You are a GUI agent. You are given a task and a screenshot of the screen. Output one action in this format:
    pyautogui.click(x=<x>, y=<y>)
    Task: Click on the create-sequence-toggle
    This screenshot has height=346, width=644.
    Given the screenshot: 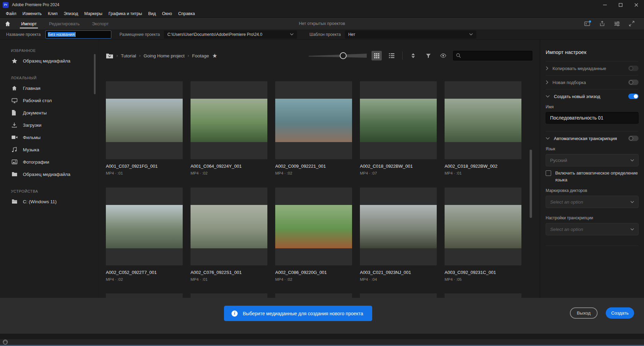 What is the action you would take?
    pyautogui.click(x=633, y=96)
    